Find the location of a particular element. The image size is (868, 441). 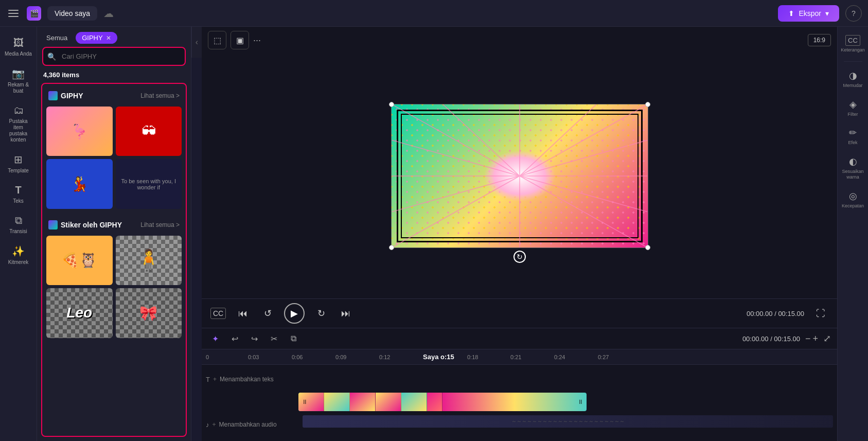

giphy-thumb-1: 🦩 is located at coordinates (79, 131).